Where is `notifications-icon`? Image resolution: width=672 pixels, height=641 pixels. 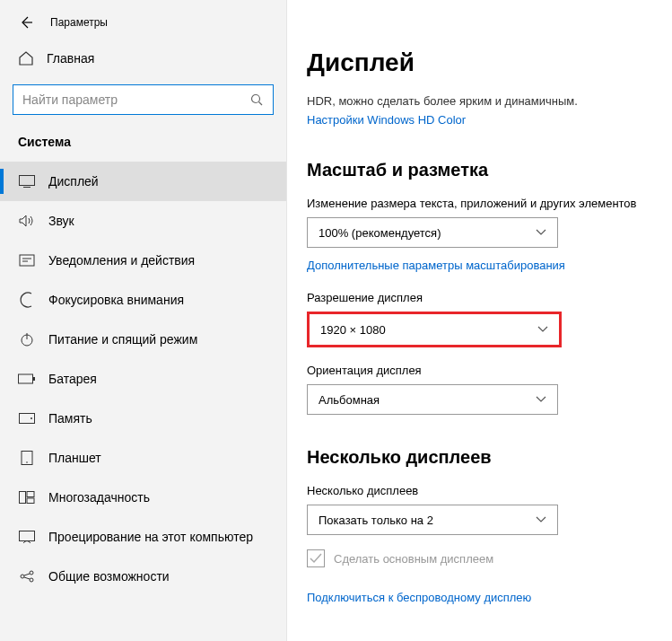
notifications-icon is located at coordinates (27, 260).